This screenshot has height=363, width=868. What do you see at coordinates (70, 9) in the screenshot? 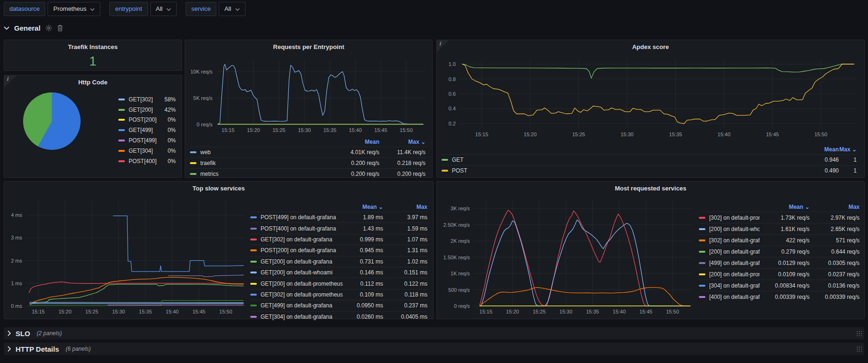
I see `variable-current-value: Prometheus` at bounding box center [70, 9].